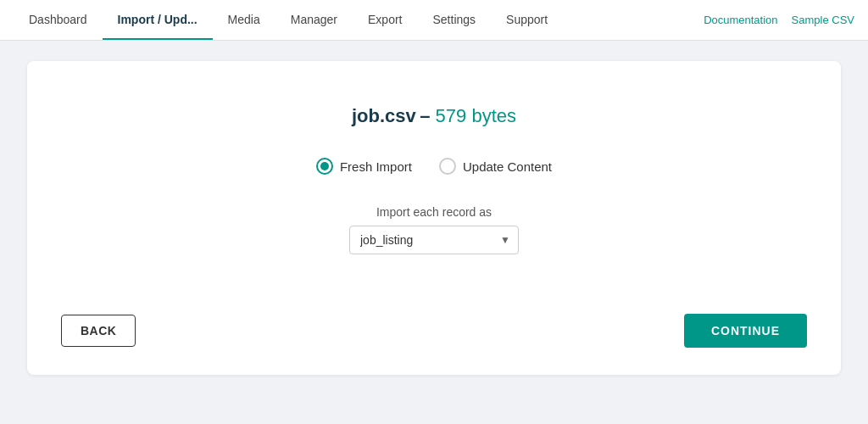 The height and width of the screenshot is (424, 868). I want to click on tab-media: Media, so click(244, 20).